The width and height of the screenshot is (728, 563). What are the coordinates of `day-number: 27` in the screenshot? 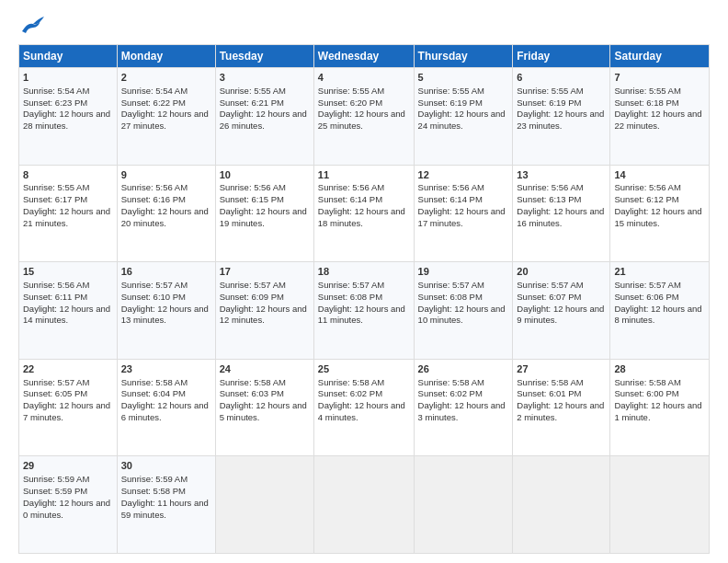 It's located at (561, 370).